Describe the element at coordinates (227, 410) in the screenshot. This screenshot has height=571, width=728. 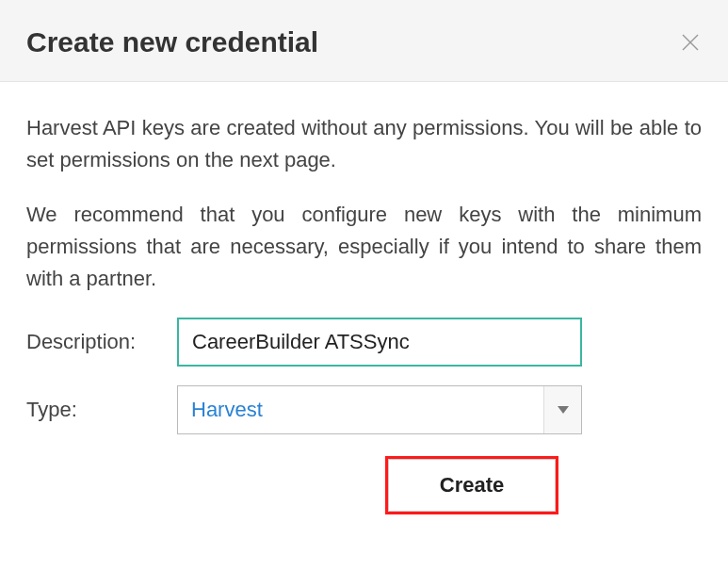
I see `type-select-value: Harvest` at that location.